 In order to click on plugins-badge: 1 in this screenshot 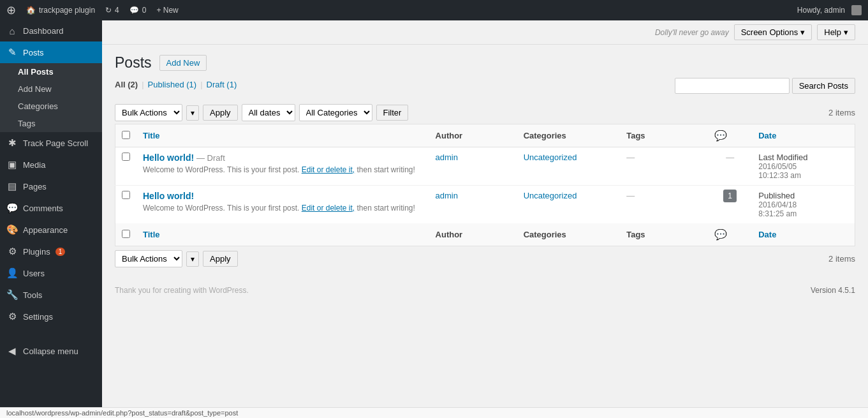, I will do `click(61, 251)`.